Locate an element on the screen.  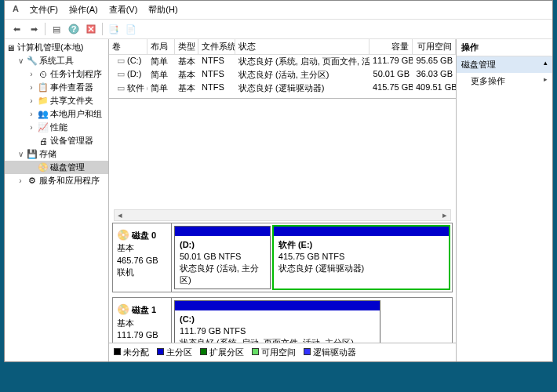
menu-help: 帮助(H) is located at coordinates (163, 9).